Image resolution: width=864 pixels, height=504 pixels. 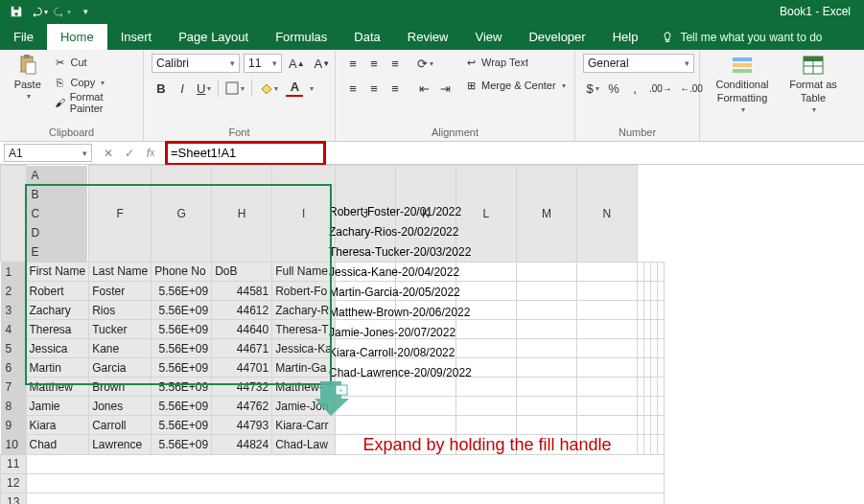 I want to click on percent-button: %, so click(x=614, y=88).